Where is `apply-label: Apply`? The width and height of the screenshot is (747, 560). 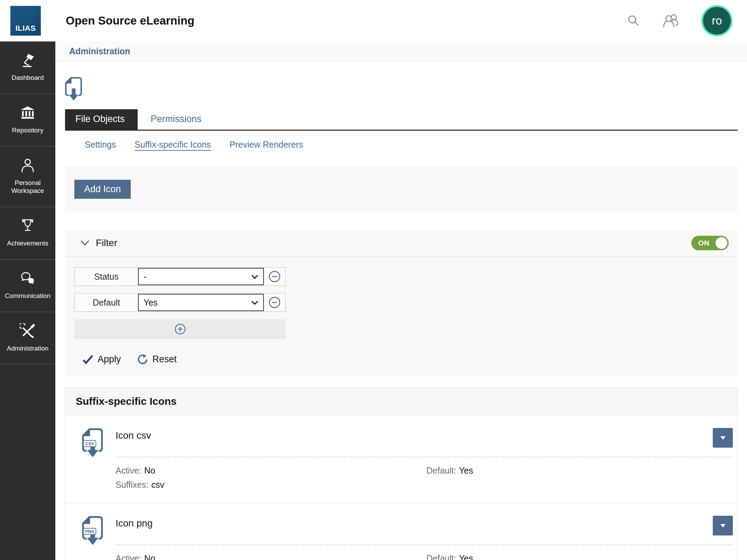
apply-label: Apply is located at coordinates (109, 360).